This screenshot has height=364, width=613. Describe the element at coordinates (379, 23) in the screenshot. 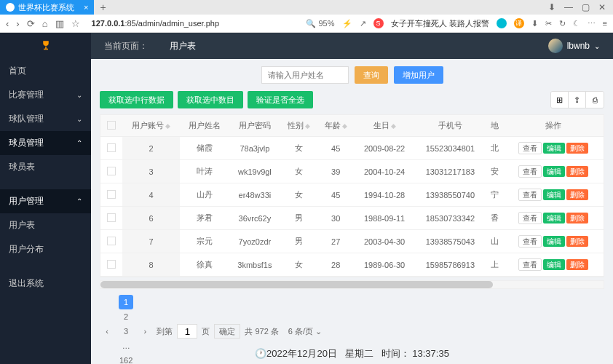

I see `s-icon: S` at that location.